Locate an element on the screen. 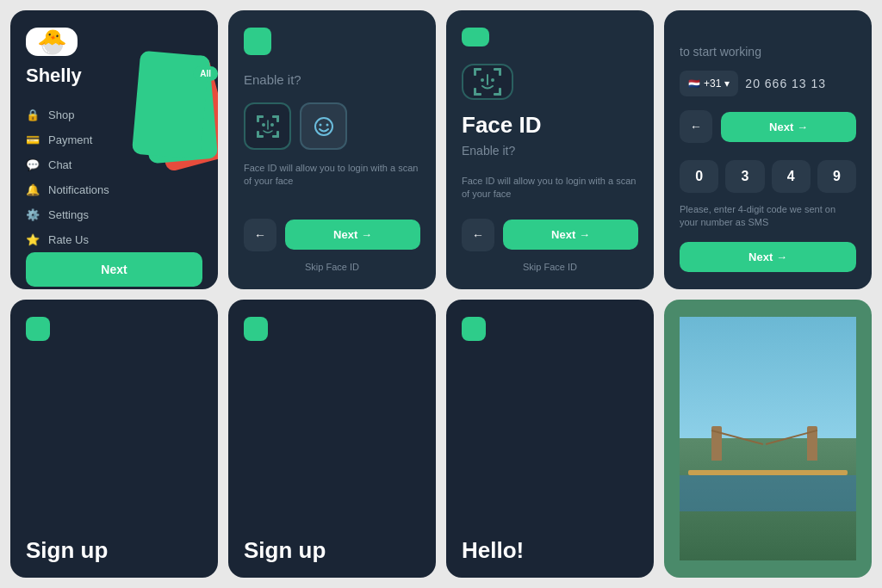 The width and height of the screenshot is (882, 588). to-start-label: to start working is located at coordinates (768, 52).